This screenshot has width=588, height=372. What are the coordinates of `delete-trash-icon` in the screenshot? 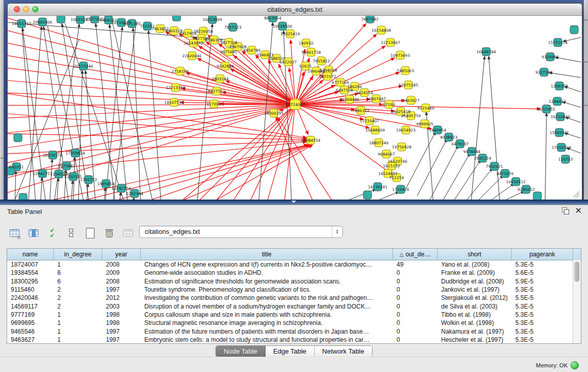 It's located at (109, 233).